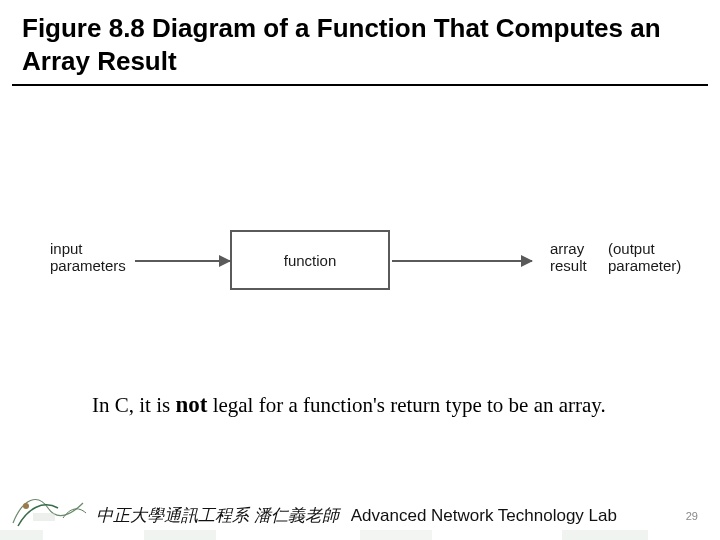 The height and width of the screenshot is (540, 720). I want to click on arrow-function-to-output, so click(462, 261).